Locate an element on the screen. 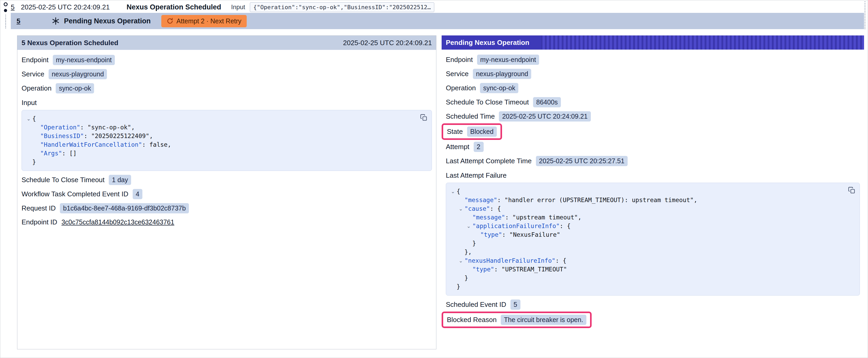  timeline-dot-icon is located at coordinates (5, 10).